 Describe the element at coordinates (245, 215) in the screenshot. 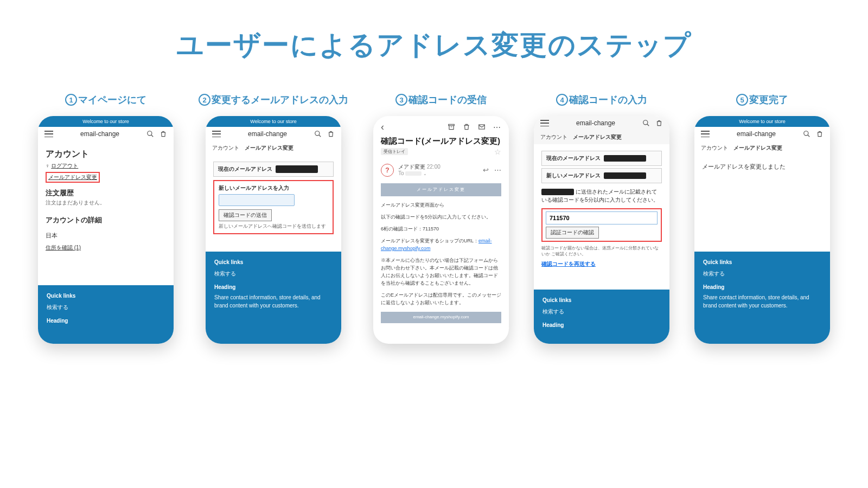

I see `send-code-button: 確認コードの送信` at that location.